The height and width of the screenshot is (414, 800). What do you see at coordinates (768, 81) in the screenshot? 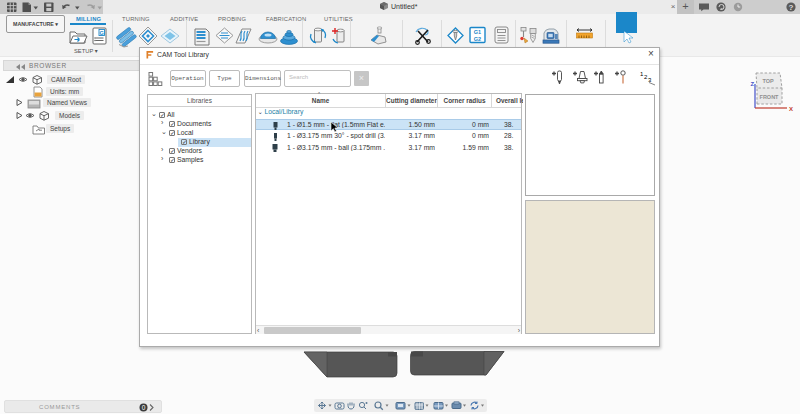
I see `svg-text: TOP` at bounding box center [768, 81].